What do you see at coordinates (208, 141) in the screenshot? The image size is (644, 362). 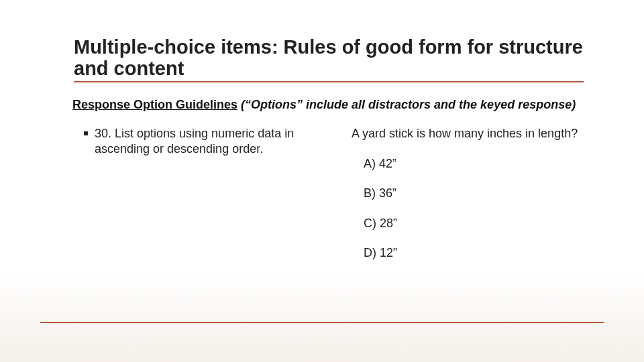 I see `rule-column: 30. List options using numeric data in a…` at bounding box center [208, 141].